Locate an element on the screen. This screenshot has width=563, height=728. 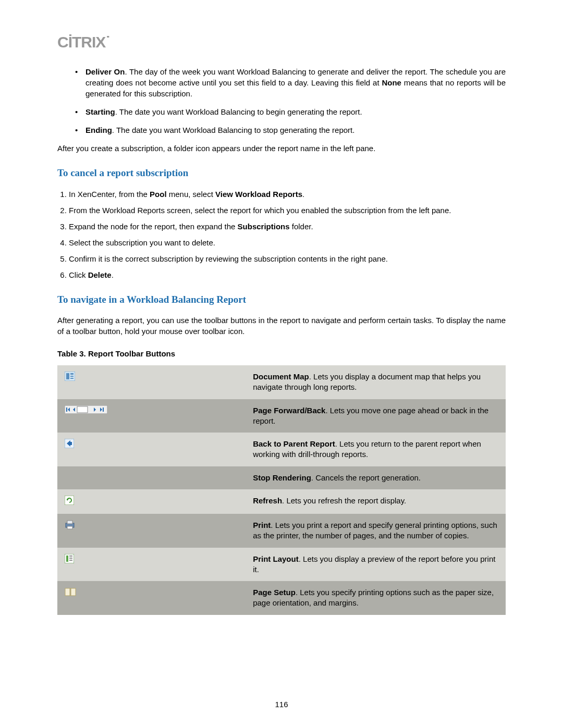
table-row: Print Layout. Lets you display a preview… is located at coordinates (282, 565).